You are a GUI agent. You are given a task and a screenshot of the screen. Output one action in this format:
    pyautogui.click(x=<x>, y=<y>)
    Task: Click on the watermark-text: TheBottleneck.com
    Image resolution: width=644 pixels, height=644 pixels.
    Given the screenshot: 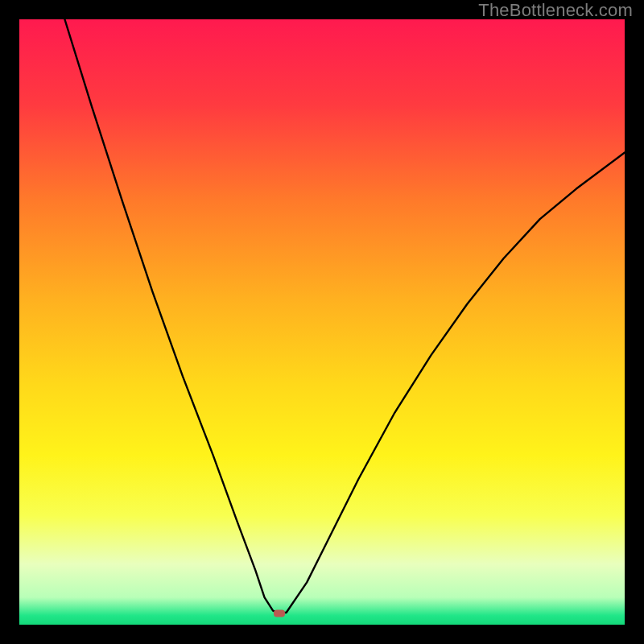 What is the action you would take?
    pyautogui.click(x=555, y=10)
    